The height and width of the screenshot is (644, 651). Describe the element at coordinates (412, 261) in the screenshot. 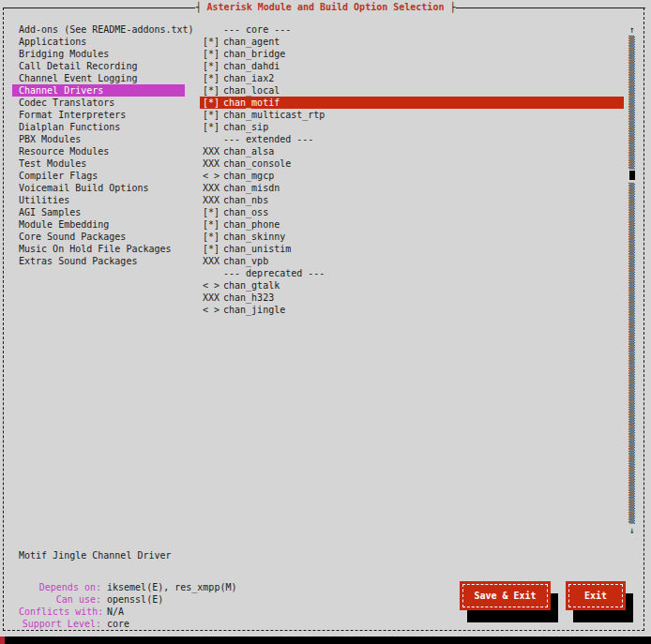

I see `module-row: XXXchan_vpb` at that location.